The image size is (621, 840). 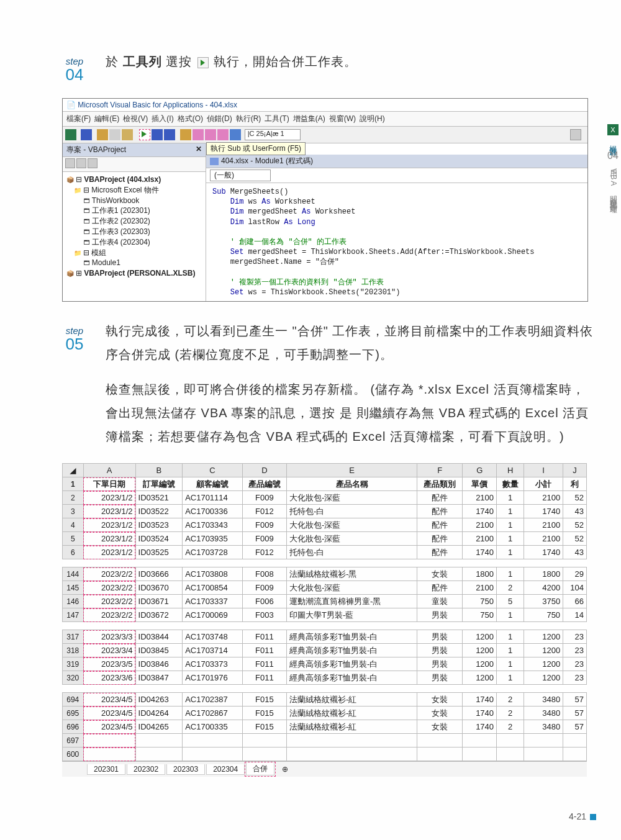 I want to click on help-icon, so click(x=235, y=135).